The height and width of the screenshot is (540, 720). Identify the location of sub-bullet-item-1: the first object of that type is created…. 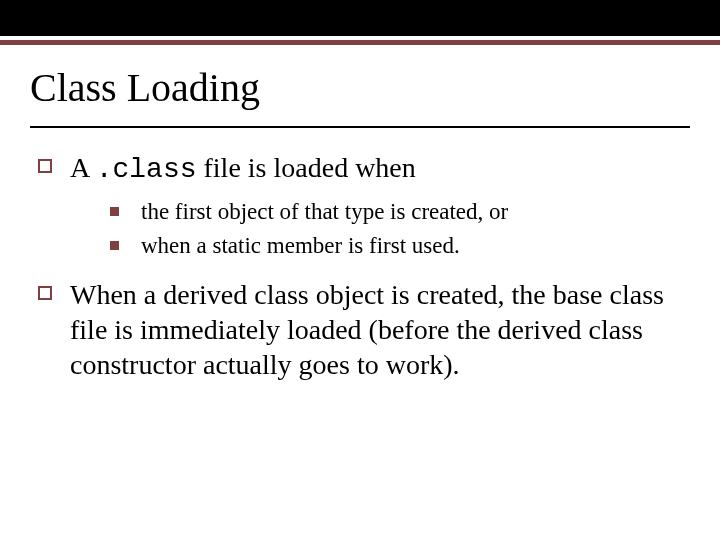
(390, 212).